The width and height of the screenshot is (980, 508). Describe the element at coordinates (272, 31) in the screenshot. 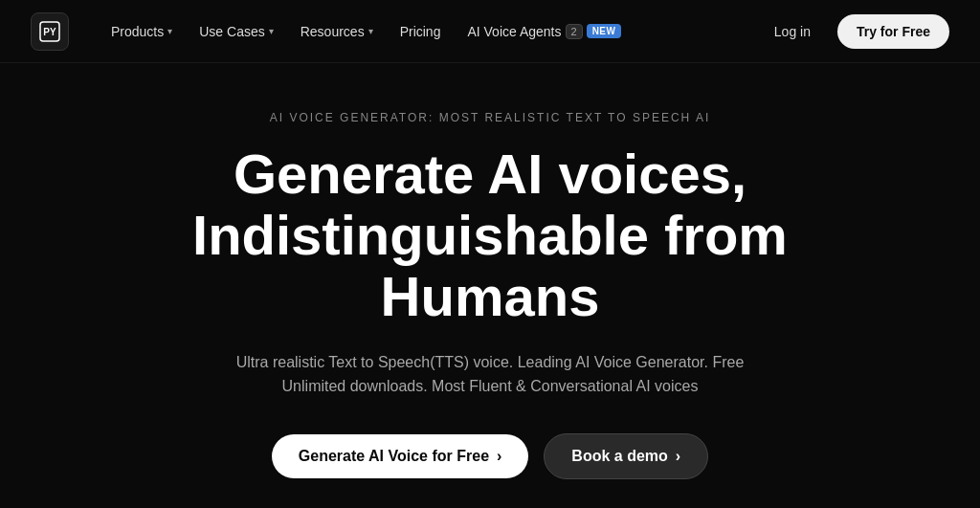

I see `use-cases-chevron-icon: ▾` at that location.